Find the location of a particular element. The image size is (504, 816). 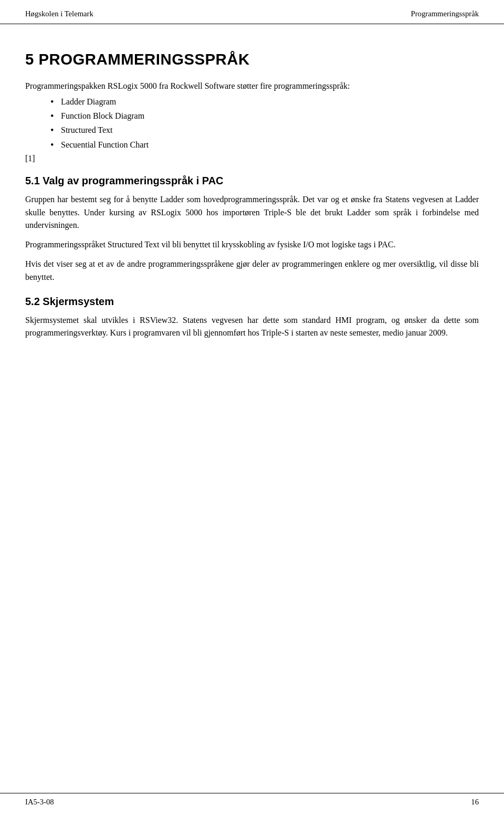

chapter-heading: 5 PROGRAMMERINGSSPRÅK is located at coordinates (252, 59).